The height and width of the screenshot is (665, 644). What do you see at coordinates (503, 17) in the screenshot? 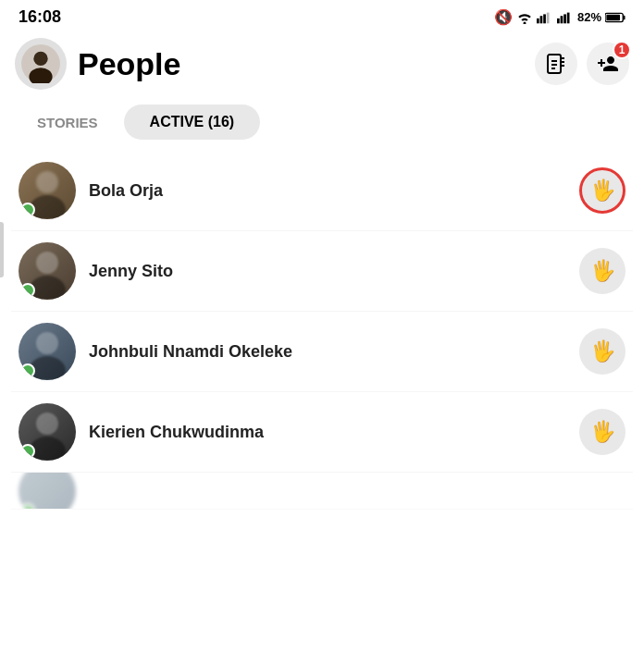
I see `mute-icon: 🔇` at bounding box center [503, 17].